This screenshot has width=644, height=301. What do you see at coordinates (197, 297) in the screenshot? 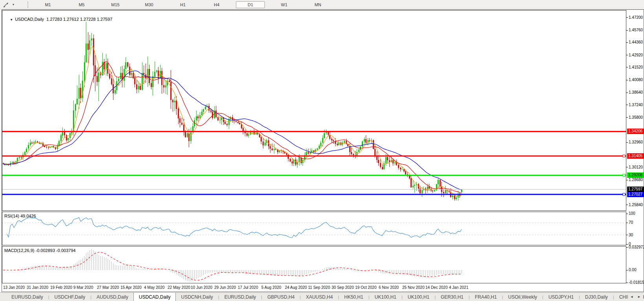
I see `chart-tab-usdcnh-daily: USDCNH,Daily` at bounding box center [197, 297].